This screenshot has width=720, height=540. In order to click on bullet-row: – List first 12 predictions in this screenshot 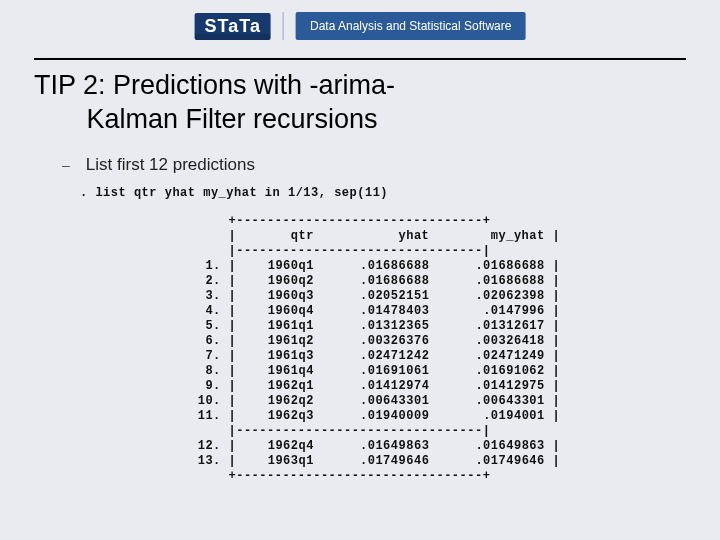, I will do `click(158, 165)`.